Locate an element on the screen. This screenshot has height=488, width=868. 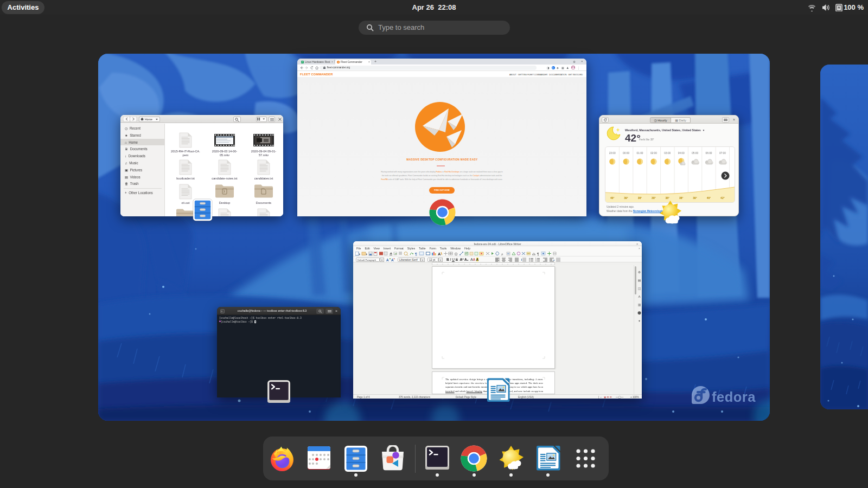
svg-text: 03:00 is located at coordinates (667, 153).